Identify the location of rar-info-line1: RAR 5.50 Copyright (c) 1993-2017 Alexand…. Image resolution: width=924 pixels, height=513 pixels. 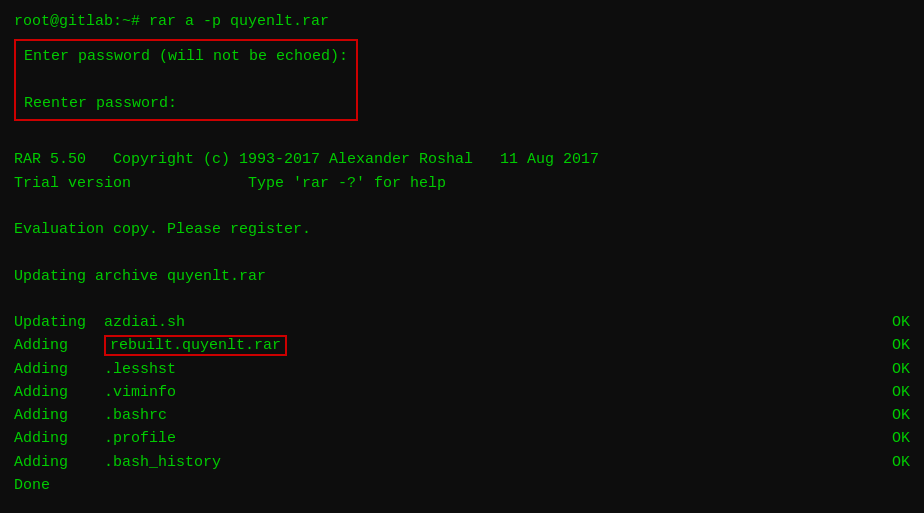
(462, 160).